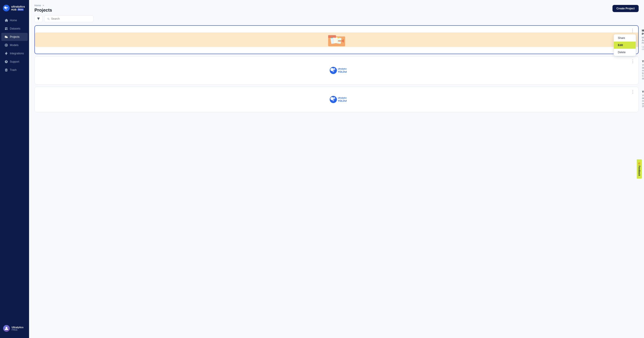 This screenshot has height=338, width=644. I want to click on title-area: Home > Projects, so click(43, 8).